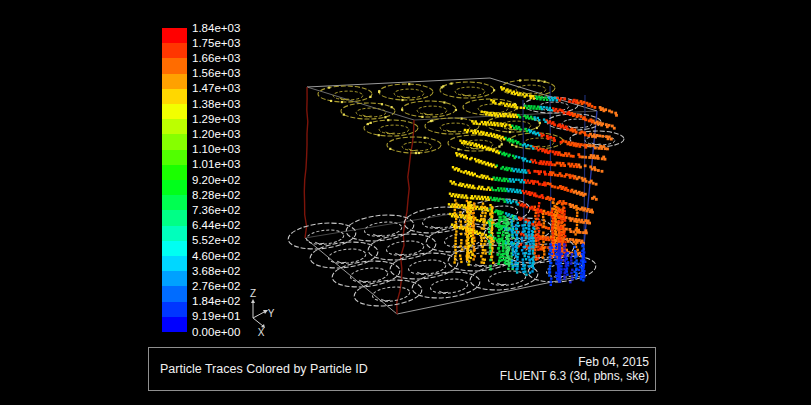 The width and height of the screenshot is (811, 405). Describe the element at coordinates (216, 210) in the screenshot. I see `colorbar-level-label: 7.36e+02` at that location.